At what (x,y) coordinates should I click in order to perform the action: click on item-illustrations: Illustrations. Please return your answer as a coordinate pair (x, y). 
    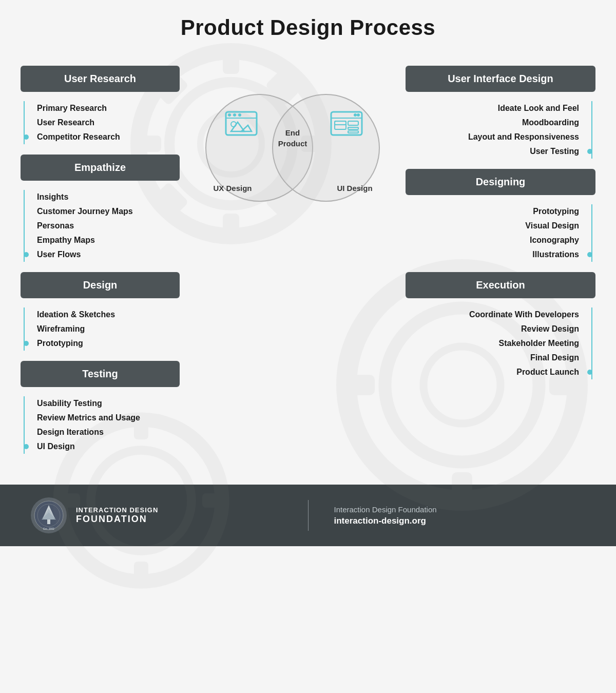
    Looking at the image, I should click on (496, 255).